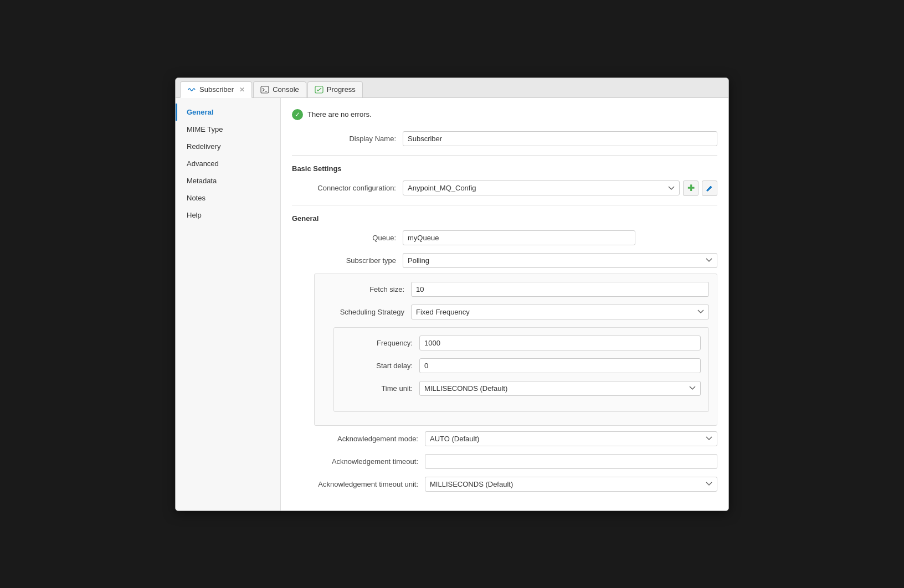 Image resolution: width=904 pixels, height=588 pixels. Describe the element at coordinates (381, 343) in the screenshot. I see `frequency-label: Frequency:` at that location.